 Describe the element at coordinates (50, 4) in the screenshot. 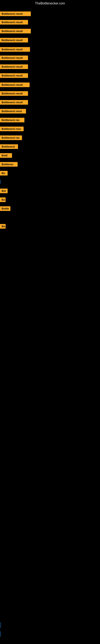

I see `site-title: TheBottlenecker.com` at that location.